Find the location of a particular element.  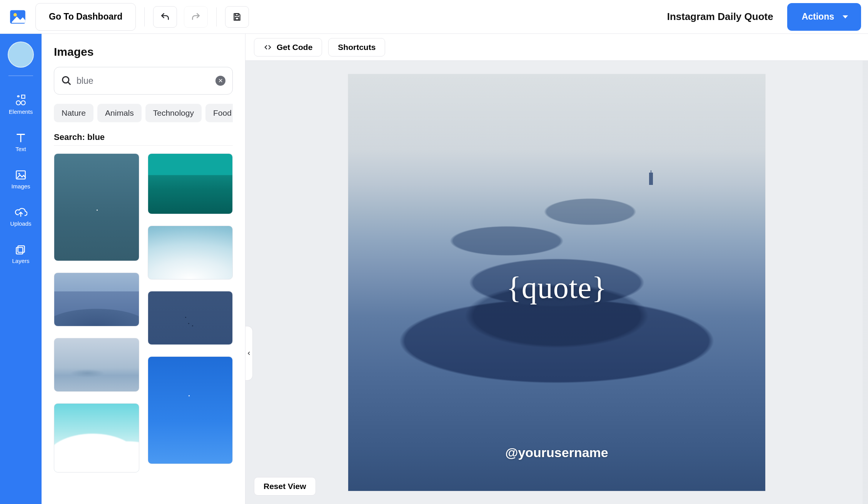

app-logo is located at coordinates (18, 17).